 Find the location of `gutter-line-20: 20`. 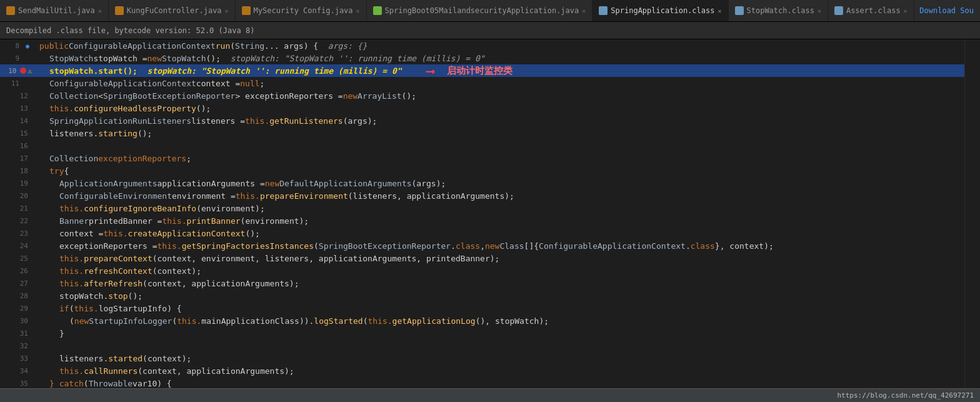

gutter-line-20: 20 is located at coordinates (18, 196).